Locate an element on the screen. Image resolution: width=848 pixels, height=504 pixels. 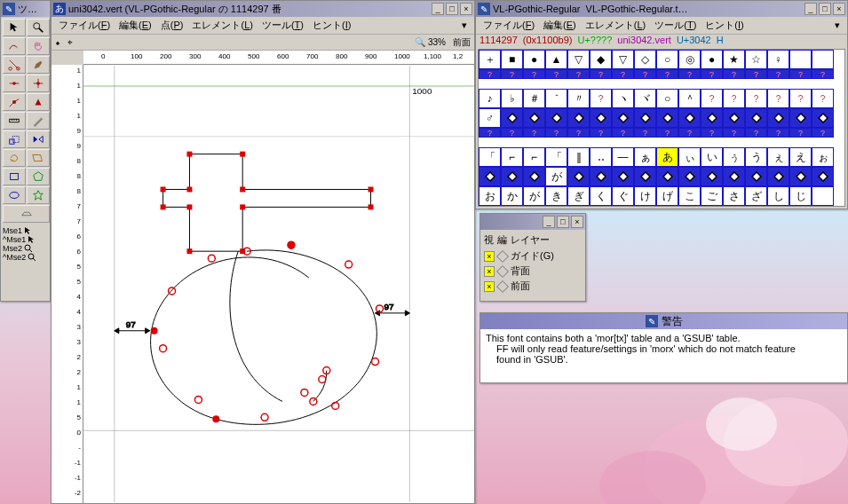
glyph-cell: ‖ is located at coordinates (579, 157).